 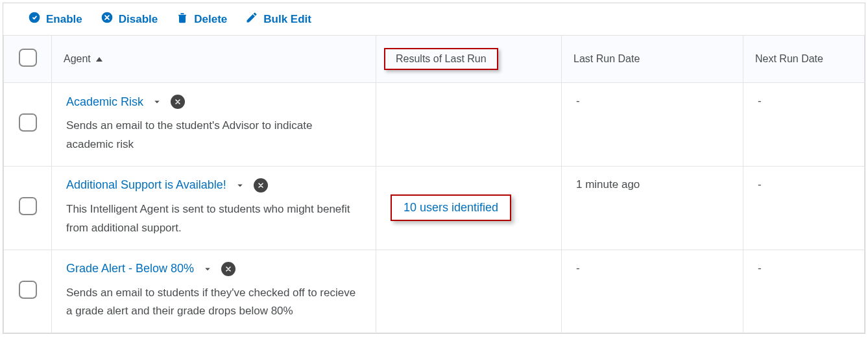 I want to click on header-results-highlight: Results of Last Run, so click(x=441, y=59).